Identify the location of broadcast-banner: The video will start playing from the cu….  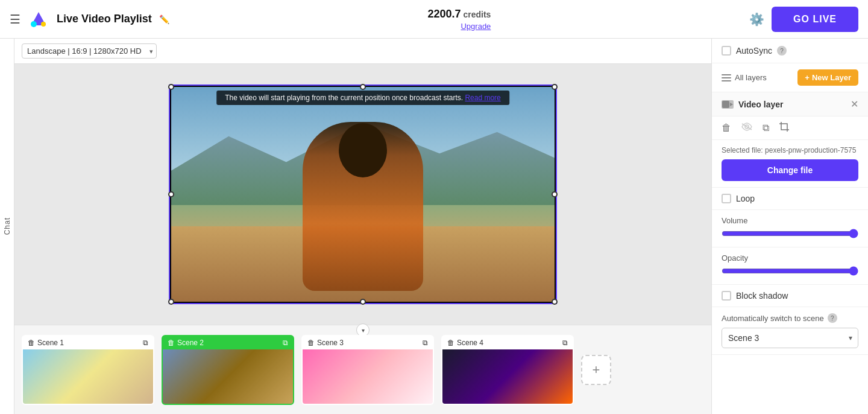
(363, 98).